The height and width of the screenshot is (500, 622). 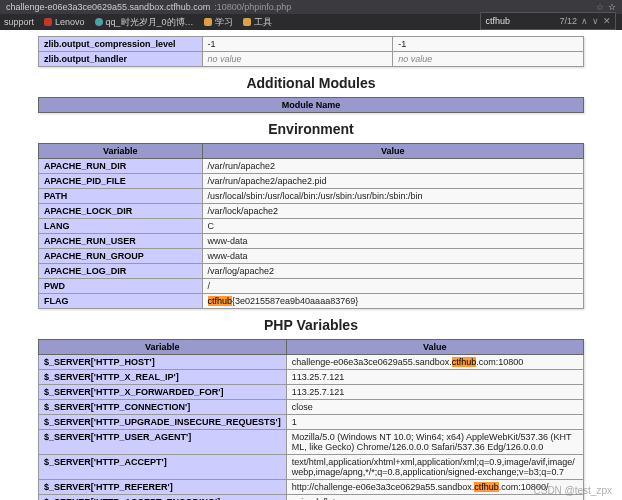 What do you see at coordinates (312, 212) in the screenshot?
I see `table-row: APACHE_LOCK_DIR /var/lock/apache2` at bounding box center [312, 212].